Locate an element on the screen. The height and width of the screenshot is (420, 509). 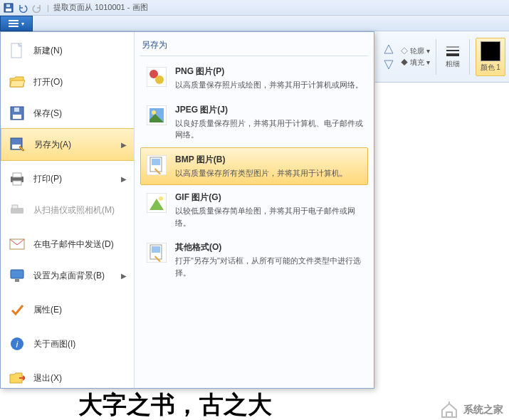
exit-icon is located at coordinates (17, 378).